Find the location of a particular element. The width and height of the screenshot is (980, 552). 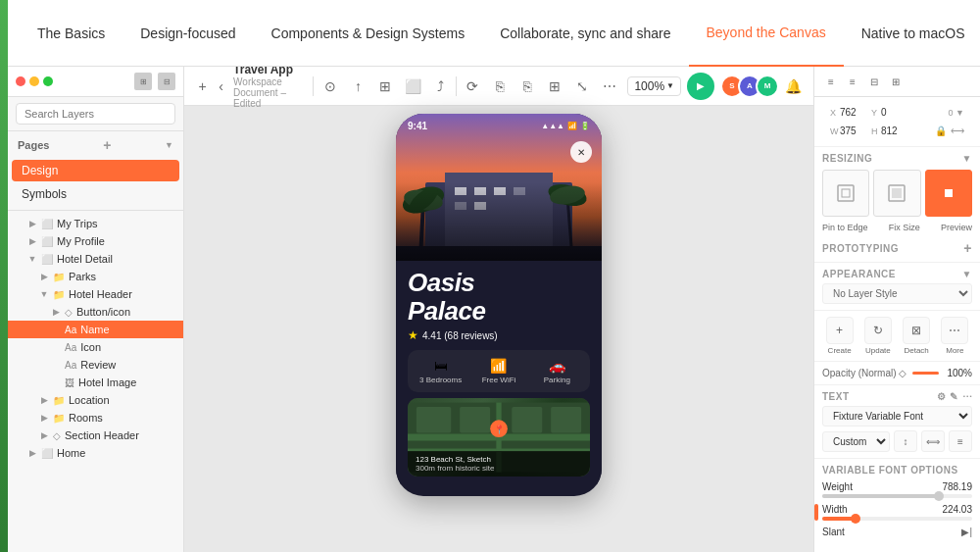

doc-subtitle: Workspace Document – Edited is located at coordinates (270, 92).